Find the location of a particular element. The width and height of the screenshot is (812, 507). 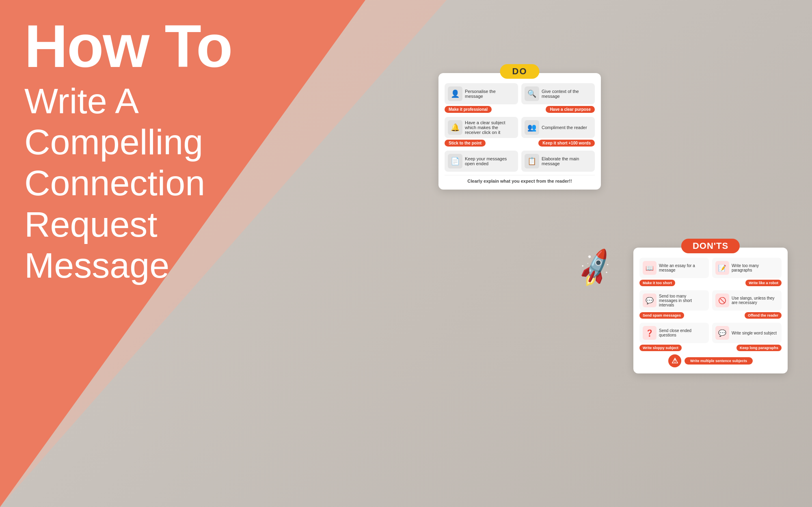

slangs-icon: 🚫 is located at coordinates (722, 300).